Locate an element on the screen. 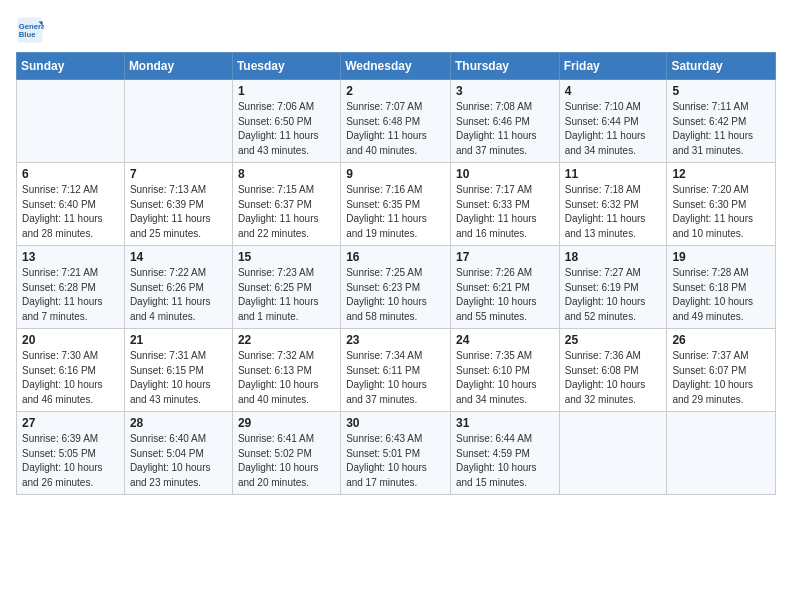  day-number: 12 is located at coordinates (721, 174).